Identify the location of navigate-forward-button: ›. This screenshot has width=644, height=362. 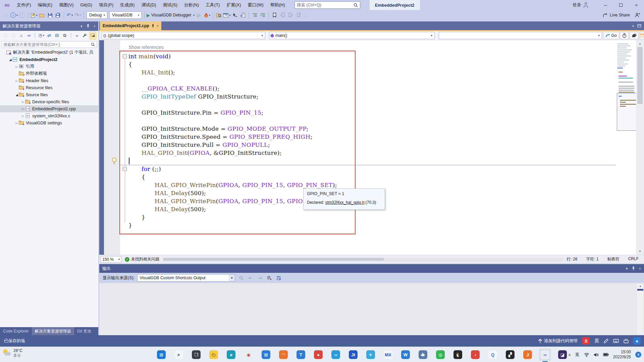
(22, 15).